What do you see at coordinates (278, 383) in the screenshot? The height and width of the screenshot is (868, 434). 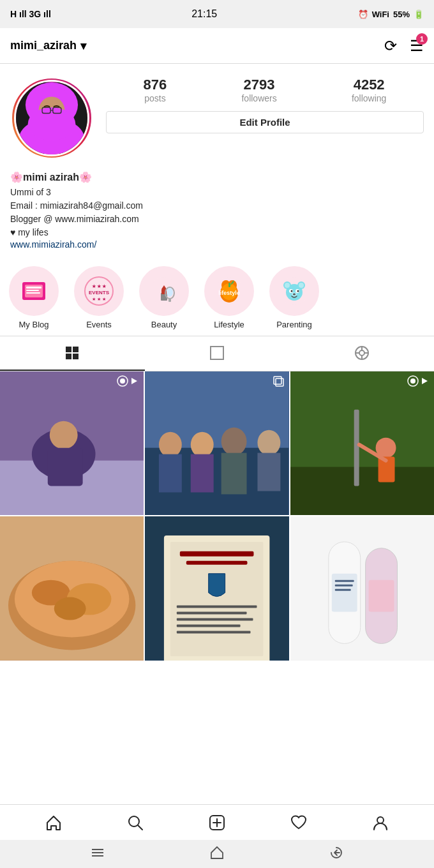 I see `multi-icon` at bounding box center [278, 383].